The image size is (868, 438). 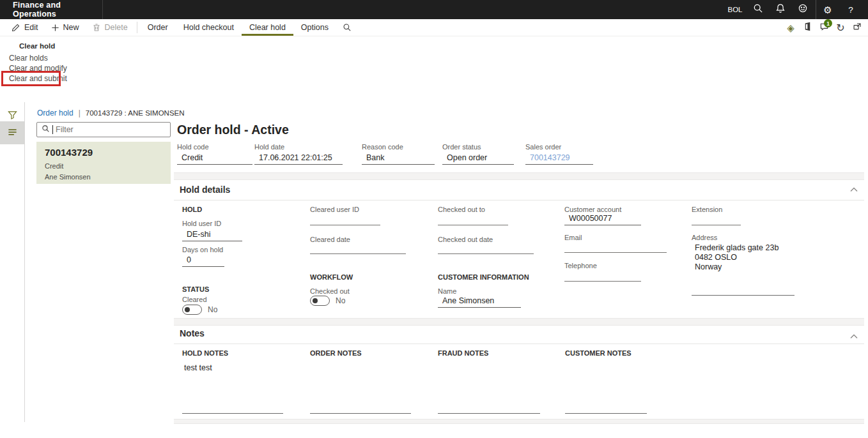 What do you see at coordinates (72, 27) in the screenshot?
I see `new-label: New` at bounding box center [72, 27].